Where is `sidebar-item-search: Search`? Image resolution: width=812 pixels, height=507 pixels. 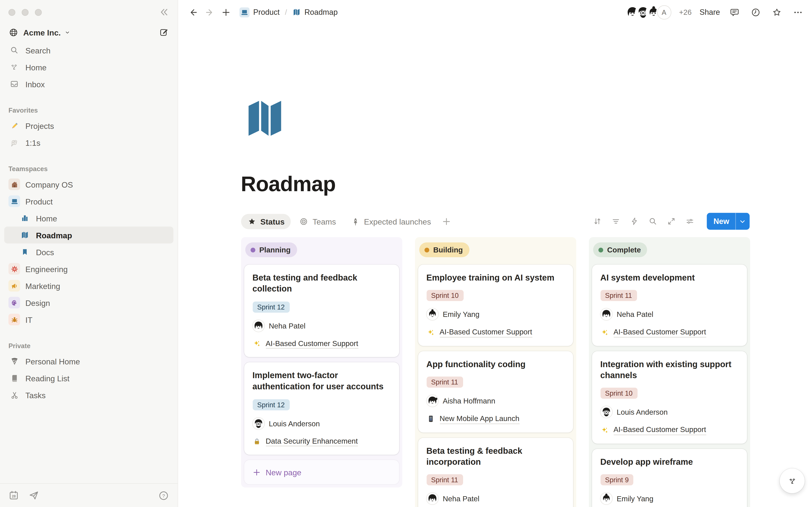
sidebar-item-search: Search is located at coordinates (89, 50).